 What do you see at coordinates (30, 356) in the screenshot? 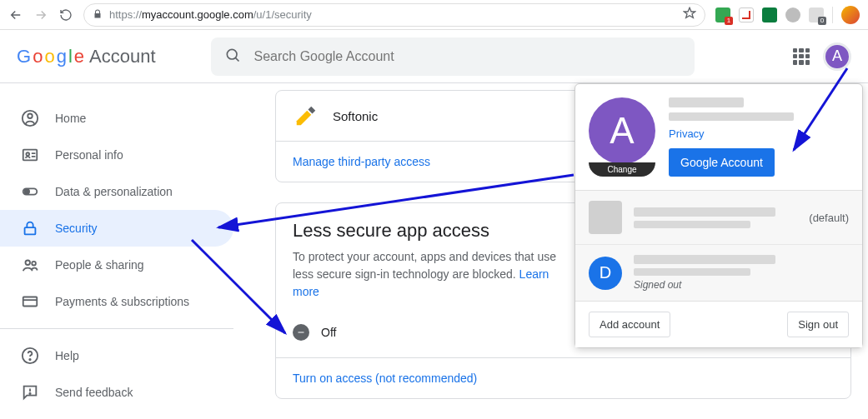
I see `help-icon` at bounding box center [30, 356].